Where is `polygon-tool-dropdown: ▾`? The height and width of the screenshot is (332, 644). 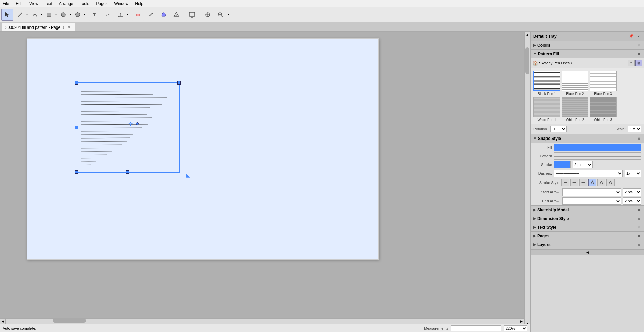 polygon-tool-dropdown: ▾ is located at coordinates (85, 15).